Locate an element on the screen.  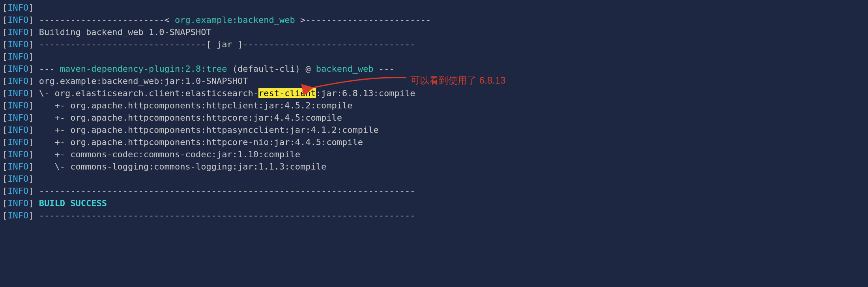
artifact-id: org.example:backend_web is located at coordinates (235, 20).